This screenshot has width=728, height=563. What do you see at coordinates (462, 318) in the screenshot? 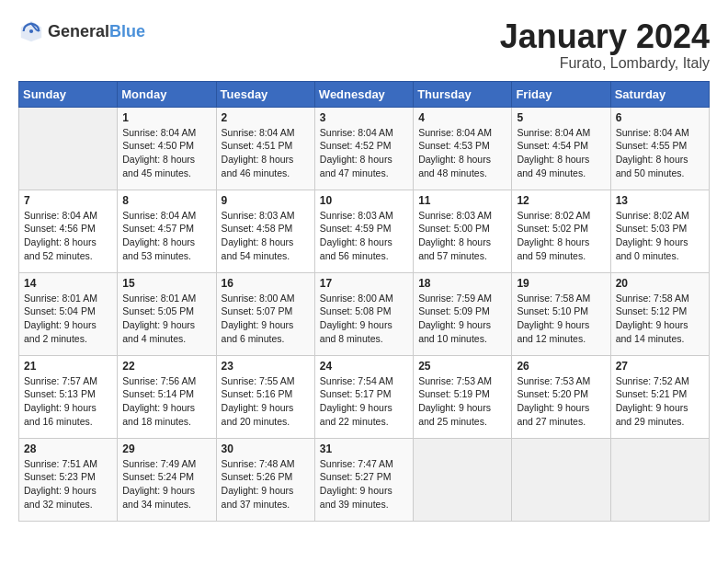
I see `day-info: Sunrise: 7:59 AMSunset: 5:09 PMDaylight:…` at bounding box center [462, 318].